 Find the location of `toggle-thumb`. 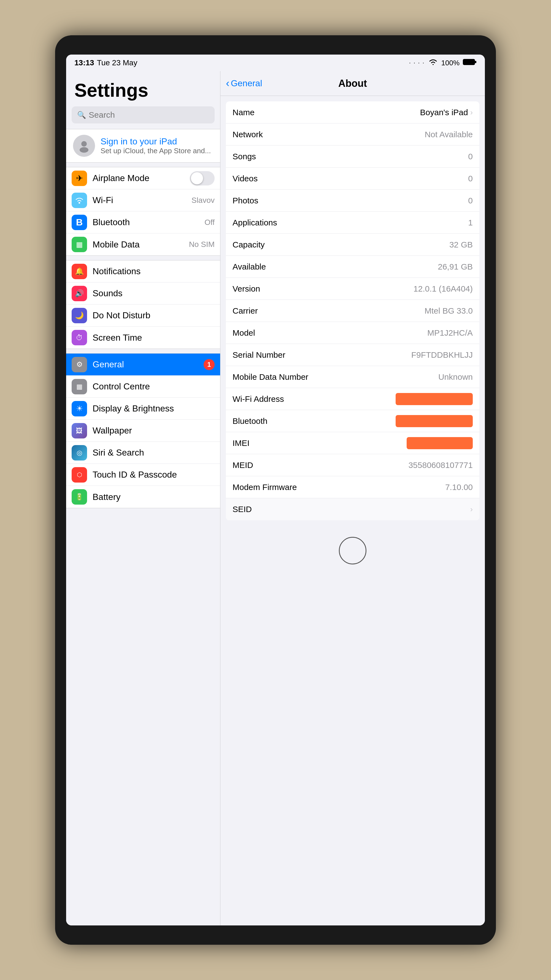

toggle-thumb is located at coordinates (197, 178).